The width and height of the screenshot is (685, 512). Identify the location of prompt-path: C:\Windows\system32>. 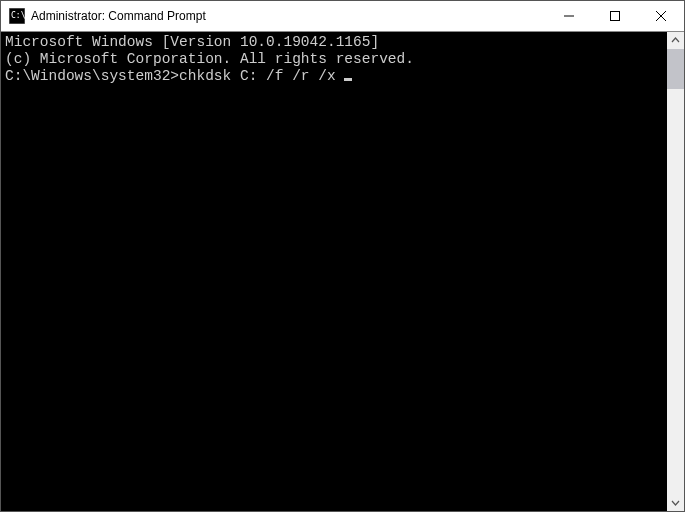
(92, 76).